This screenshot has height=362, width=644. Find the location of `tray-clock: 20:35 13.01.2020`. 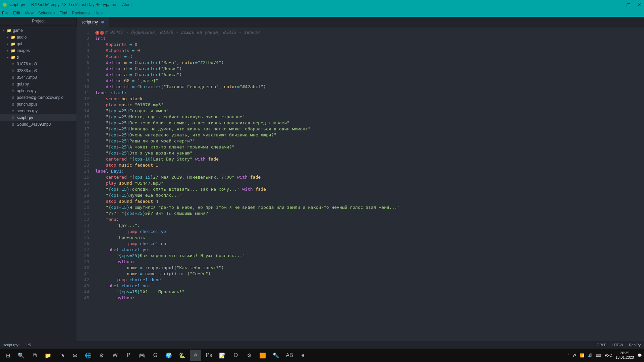

tray-clock: 20:35 13.01.2020 is located at coordinates (625, 355).